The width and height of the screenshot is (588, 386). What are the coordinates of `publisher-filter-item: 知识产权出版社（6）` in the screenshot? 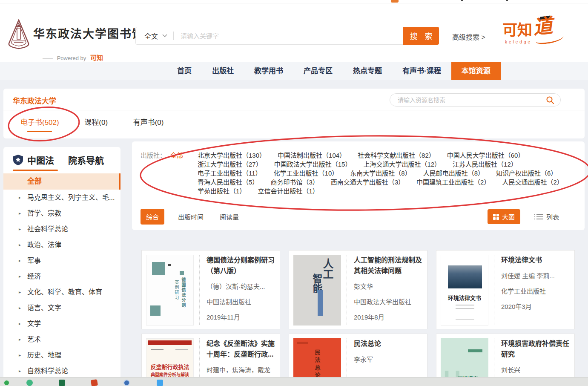 It's located at (526, 173).